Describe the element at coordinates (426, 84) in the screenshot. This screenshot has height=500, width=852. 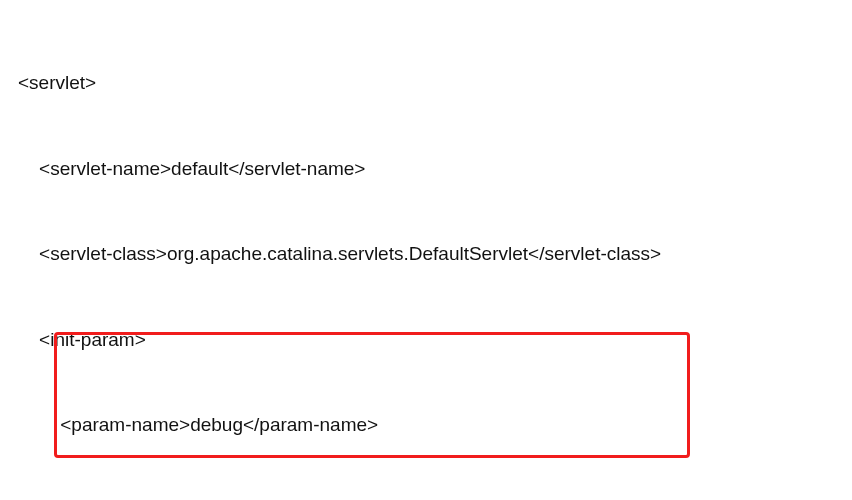
I see `code-line: <servlet>` at that location.